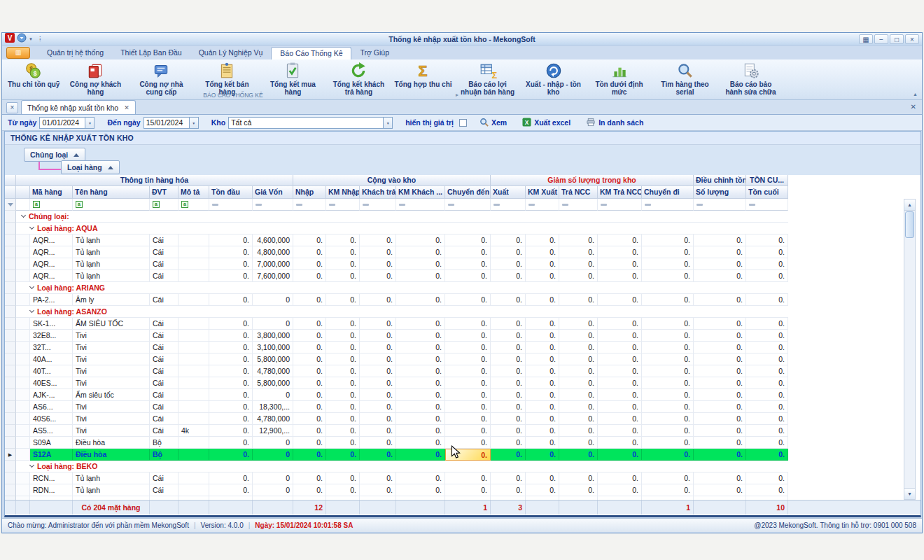 Image resolution: width=924 pixels, height=560 pixels. I want to click on close-tab-group-icon: ×, so click(13, 108).